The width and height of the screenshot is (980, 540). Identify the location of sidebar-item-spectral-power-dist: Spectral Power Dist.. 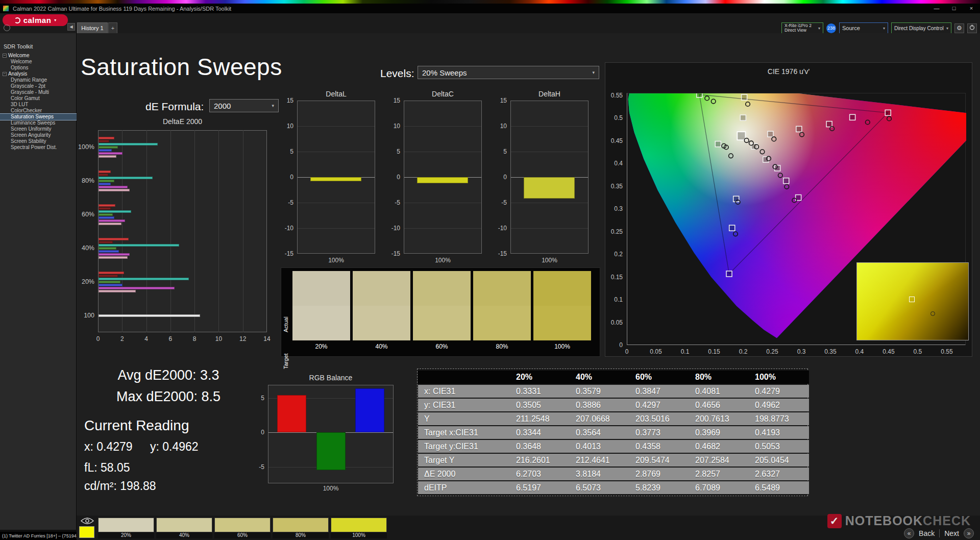
(38, 148).